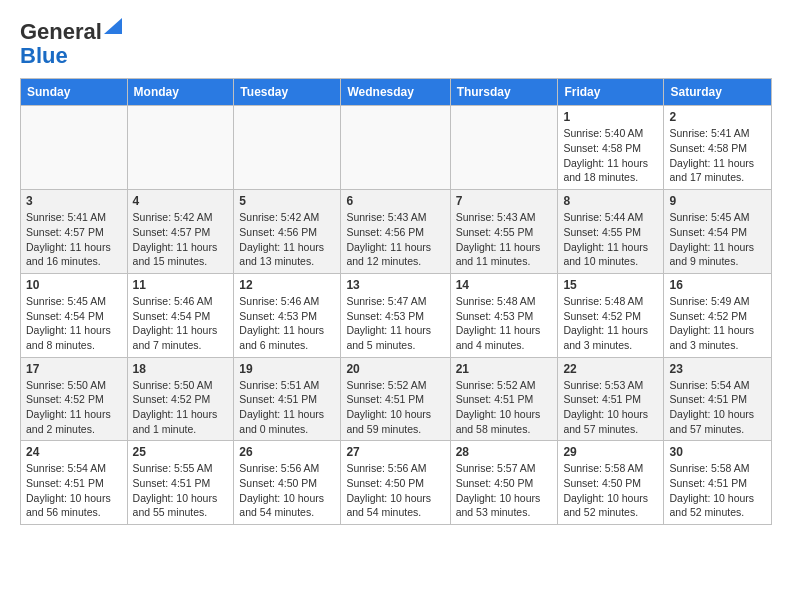 This screenshot has height=612, width=792. I want to click on day-number: 13, so click(395, 285).